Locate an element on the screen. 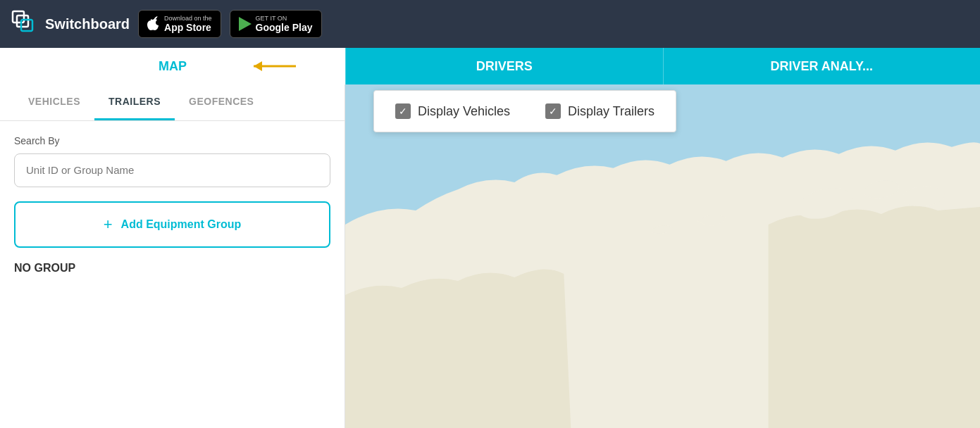 This screenshot has width=980, height=428. driver-analysis-tab-label: DRIVER ANALY... is located at coordinates (821, 66).